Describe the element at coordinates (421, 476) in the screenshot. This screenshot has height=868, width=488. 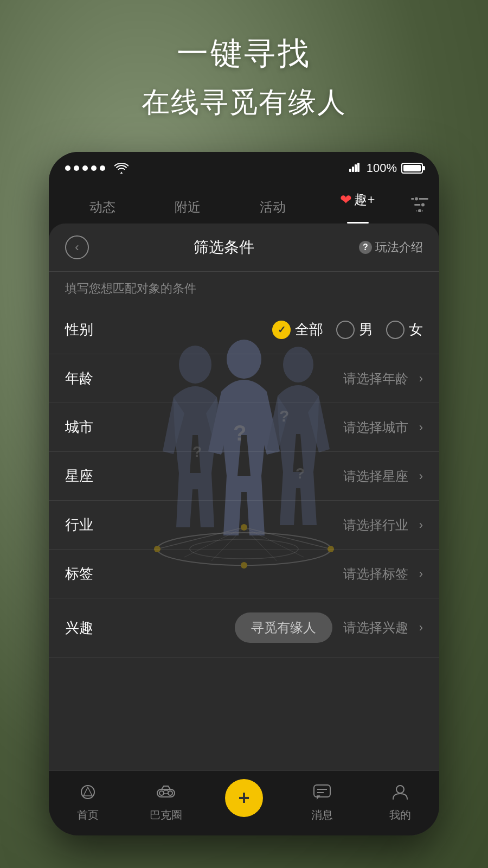
I see `constellation-chevron: ›` at that location.